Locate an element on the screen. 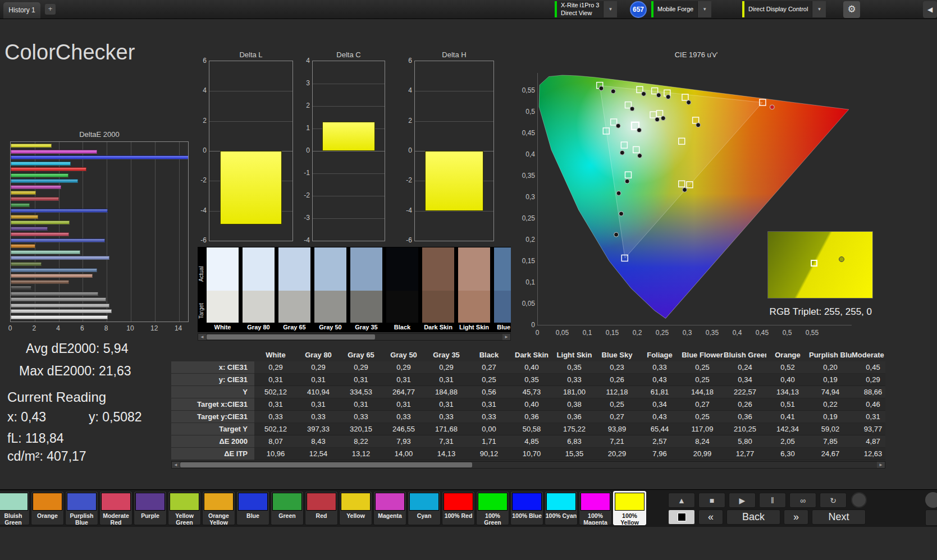  top-bar: History 1 + X-Rite i1Pro 3 Direct View ▼… is located at coordinates (468, 10).